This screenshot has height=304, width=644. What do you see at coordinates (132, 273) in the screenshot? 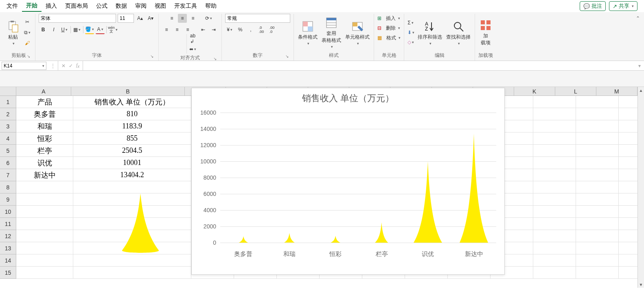
I see `cell-B15` at bounding box center [132, 273].